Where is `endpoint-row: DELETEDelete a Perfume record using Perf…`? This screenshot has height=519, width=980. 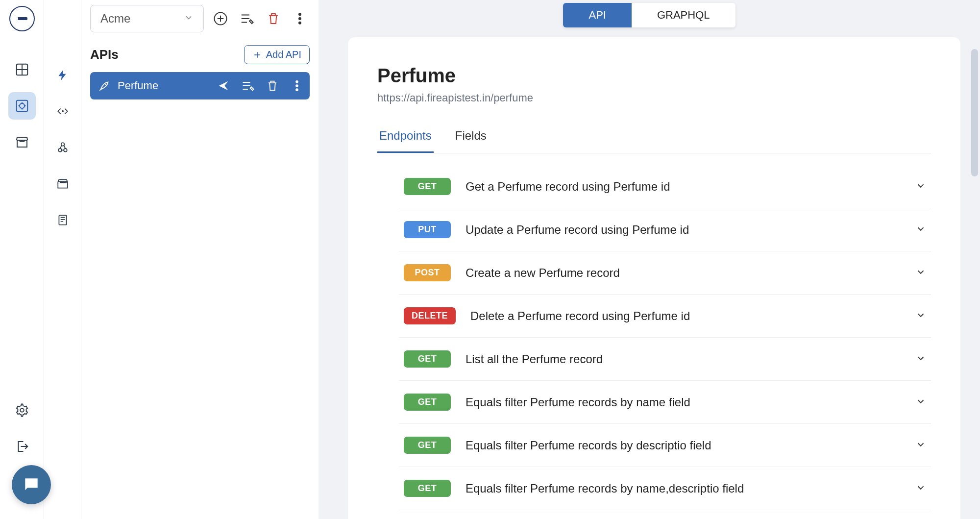 endpoint-row: DELETEDelete a Perfume record using Perf… is located at coordinates (665, 316).